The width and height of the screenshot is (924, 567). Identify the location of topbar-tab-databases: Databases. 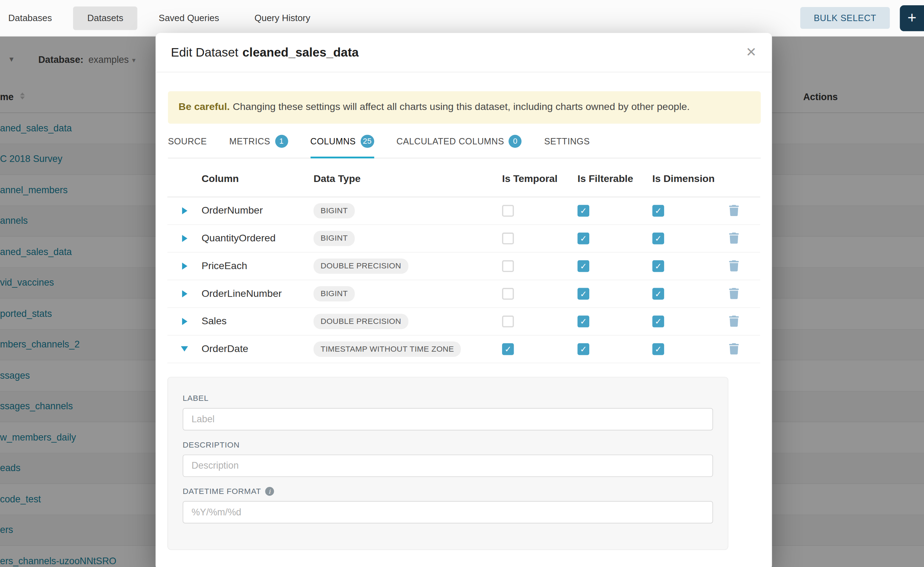
(33, 18).